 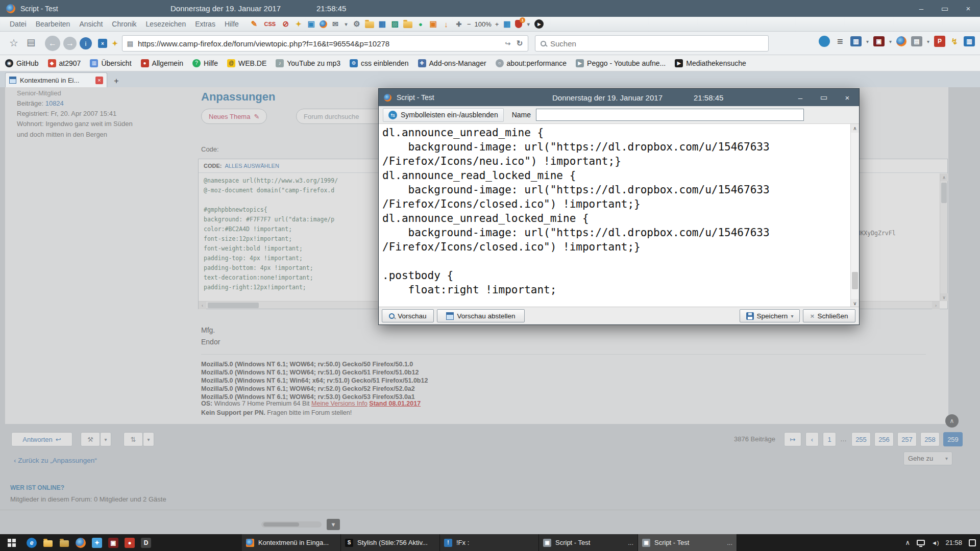 What do you see at coordinates (968, 8) in the screenshot?
I see `close-button: ×` at bounding box center [968, 8].